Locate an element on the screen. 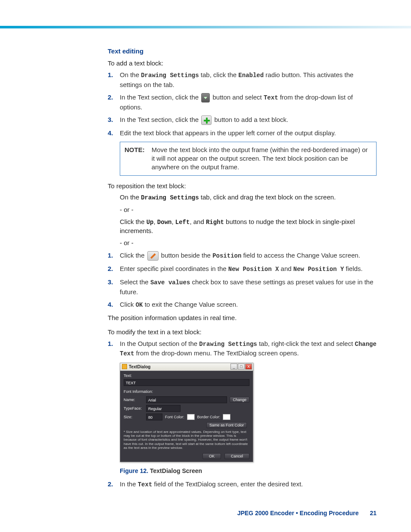  intro-add: To add a text block: is located at coordinates (242, 63).